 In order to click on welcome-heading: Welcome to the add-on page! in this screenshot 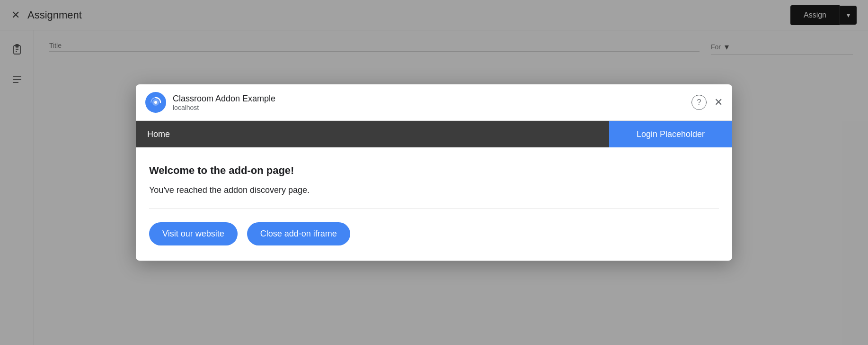, I will do `click(434, 171)`.